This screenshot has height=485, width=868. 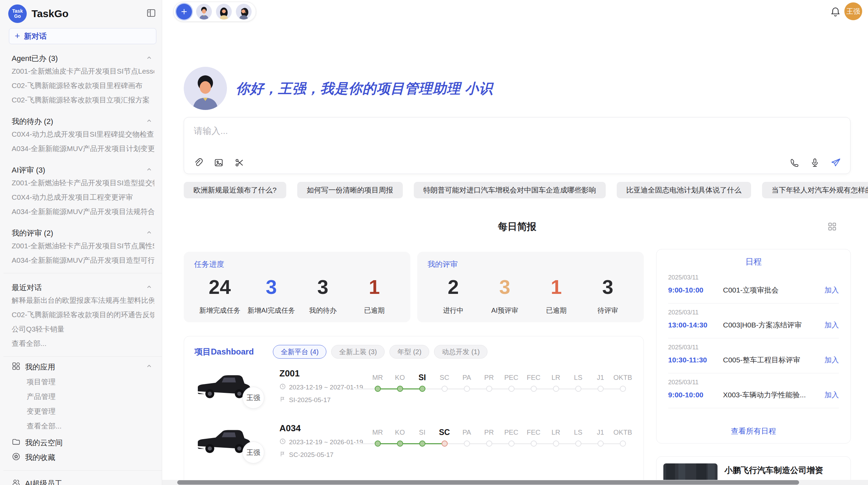 I want to click on recent-conversation-item: 解释最新出台的欧盟报废车法规再生塑料比例被调至15%..., so click(x=83, y=300).